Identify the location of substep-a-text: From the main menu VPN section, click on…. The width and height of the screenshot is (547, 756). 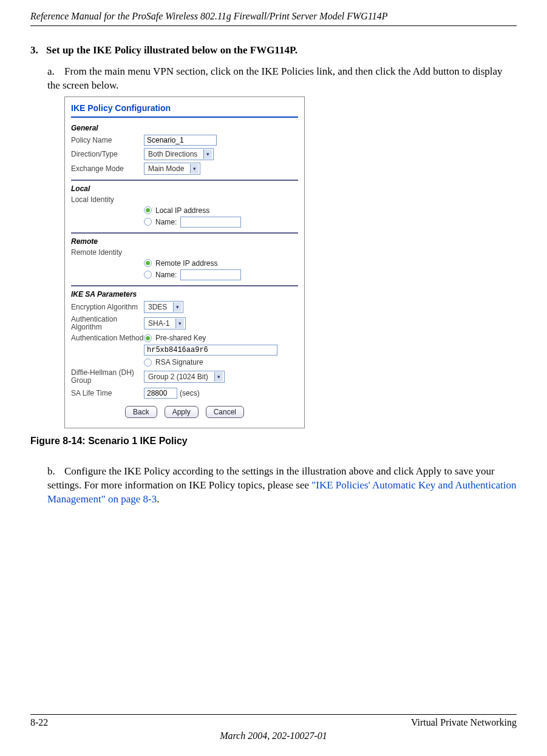
(275, 78).